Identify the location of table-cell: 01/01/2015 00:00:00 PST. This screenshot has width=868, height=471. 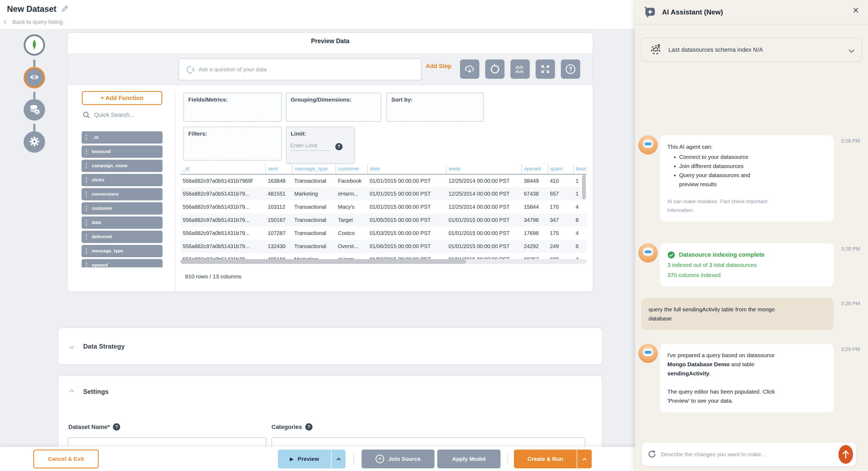
(407, 194).